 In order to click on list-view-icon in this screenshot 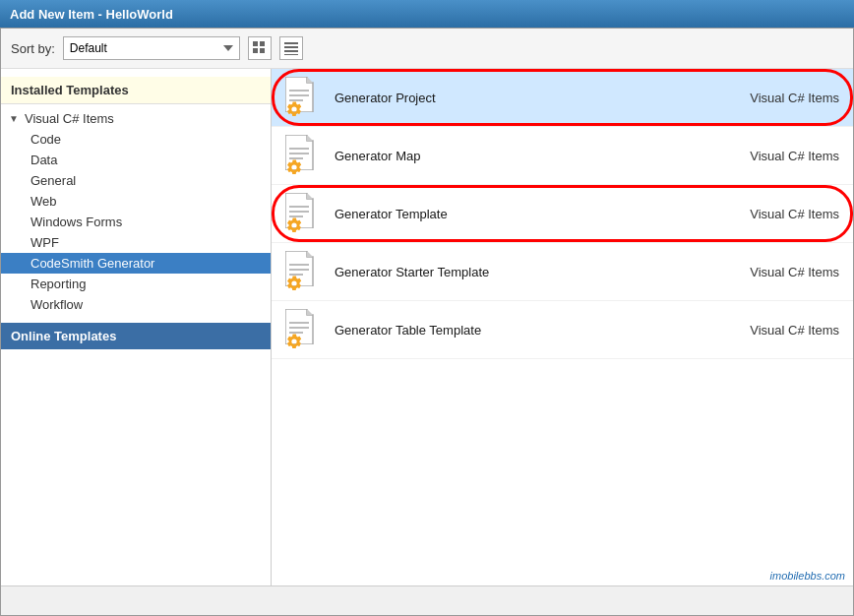, I will do `click(291, 48)`.